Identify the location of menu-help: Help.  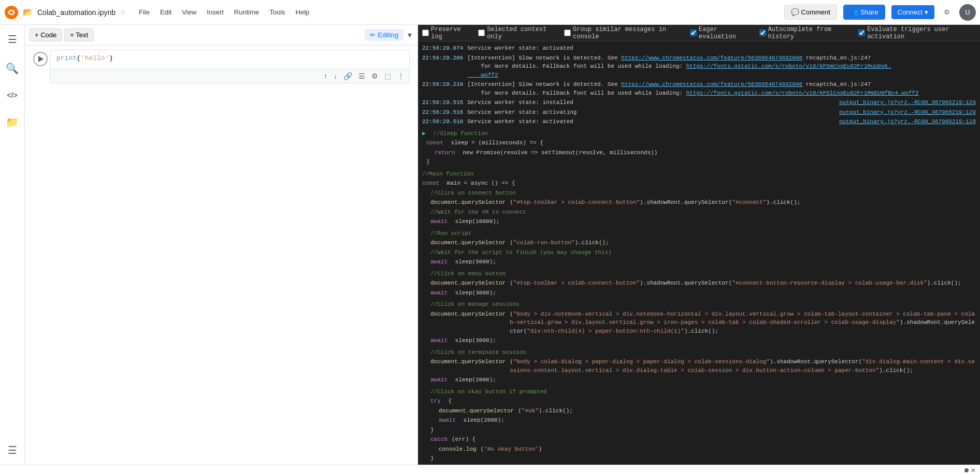
(302, 12).